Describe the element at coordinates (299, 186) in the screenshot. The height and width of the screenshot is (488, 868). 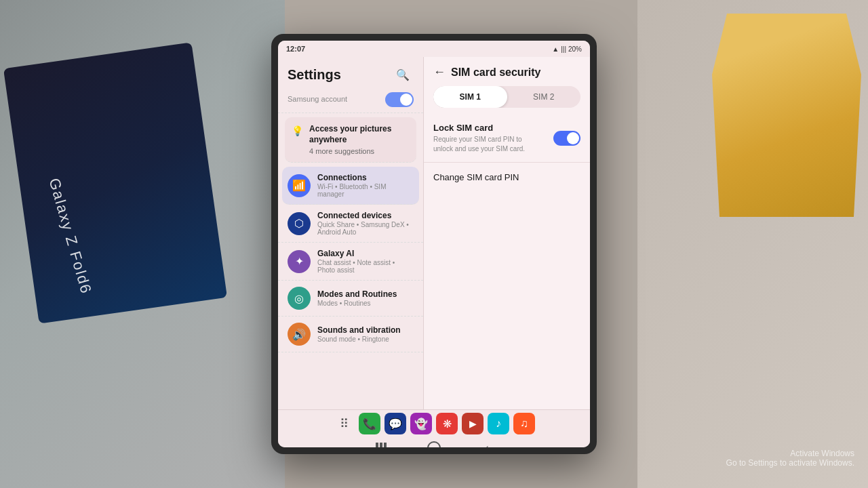
I see `connections-icon: 📶` at that location.